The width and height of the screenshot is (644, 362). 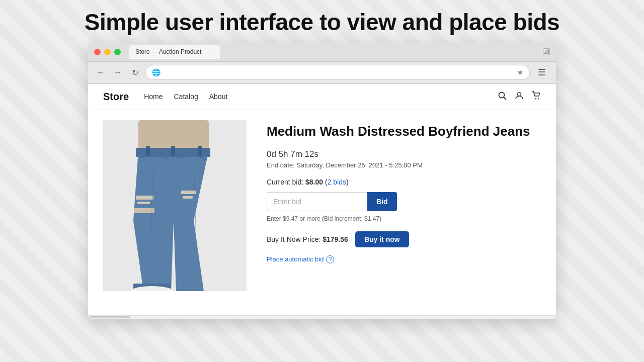 What do you see at coordinates (110, 317) in the screenshot?
I see `scrollbar-thumb` at bounding box center [110, 317].